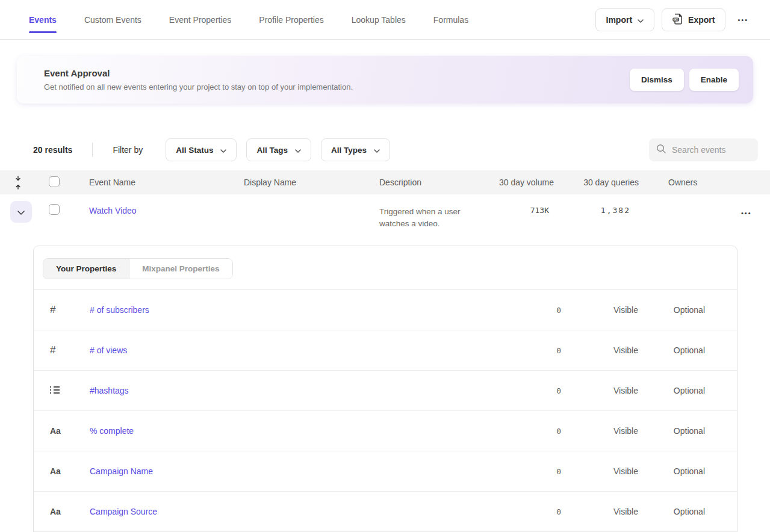 Image resolution: width=770 pixels, height=532 pixels. Describe the element at coordinates (385, 79) in the screenshot. I see `event-approval-banner: Event Approval Get notified on all new e…` at that location.